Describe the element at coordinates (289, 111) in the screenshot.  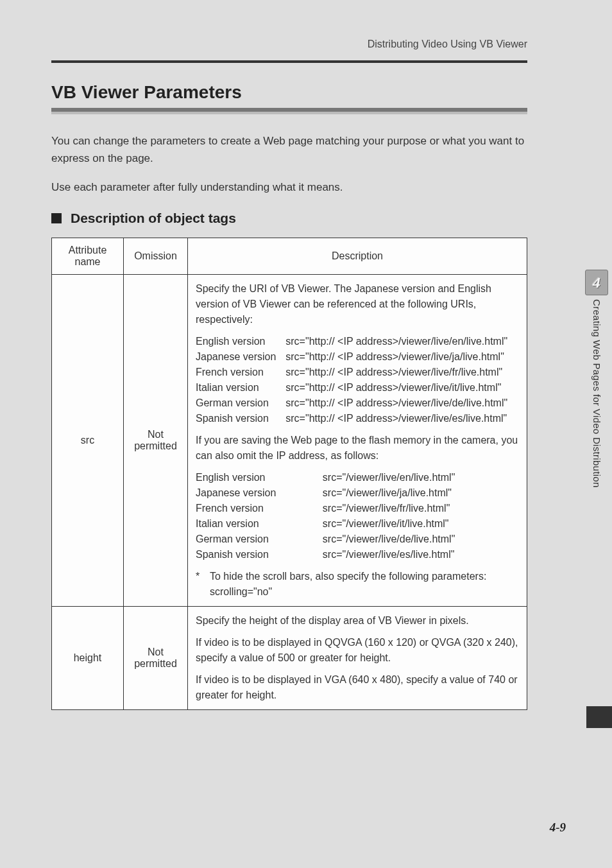
I see `title-underline` at that location.